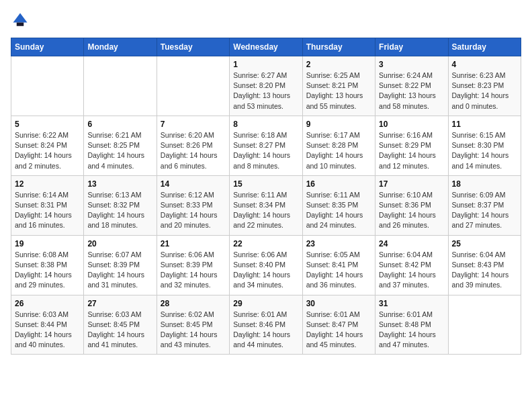  What do you see at coordinates (266, 150) in the screenshot?
I see `day-info: Sunrise: 6:18 AM Sunset: 8:27 PM Dayligh…` at bounding box center [266, 150].